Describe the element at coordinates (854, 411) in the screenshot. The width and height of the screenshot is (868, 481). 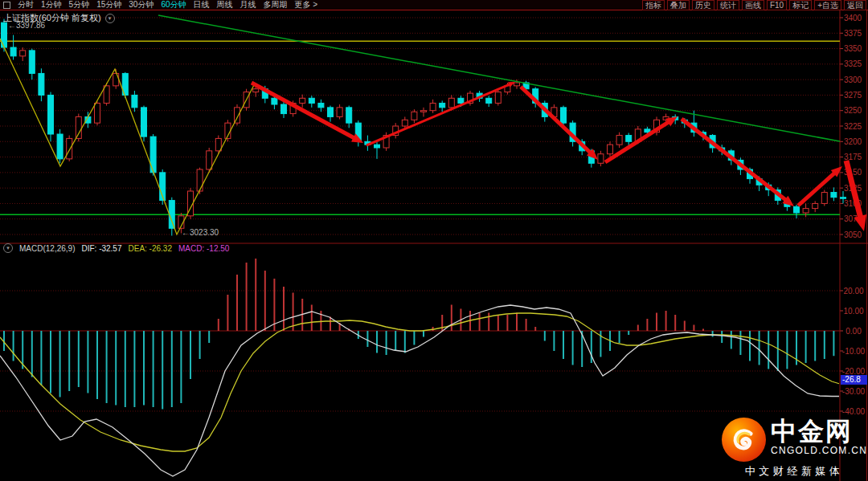
I see `svg-text: -40.00` at that location.